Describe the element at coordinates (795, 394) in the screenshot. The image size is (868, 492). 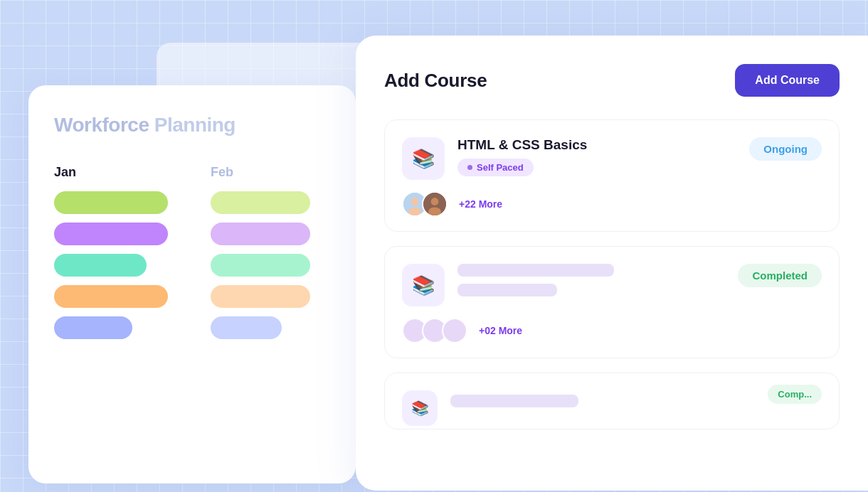
I see `course-3-status: Comp...` at that location.